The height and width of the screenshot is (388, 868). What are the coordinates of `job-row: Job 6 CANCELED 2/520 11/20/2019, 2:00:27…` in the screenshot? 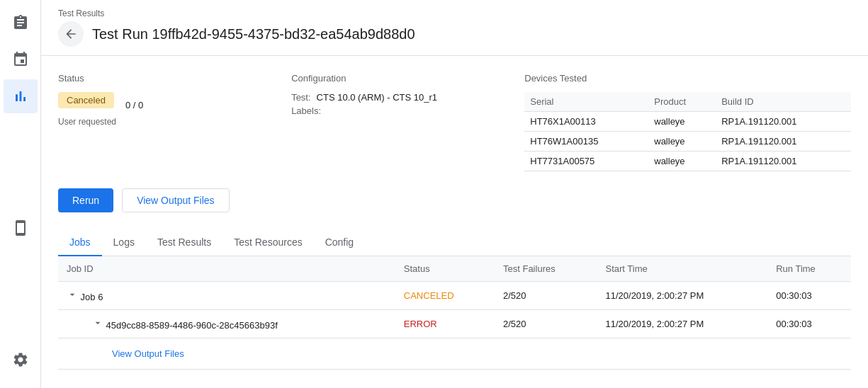 It's located at (455, 296).